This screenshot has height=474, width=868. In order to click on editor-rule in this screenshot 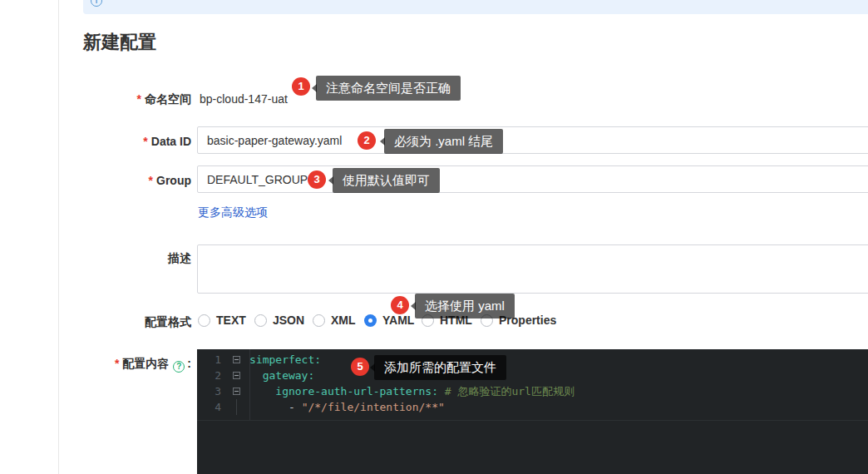, I will do `click(532, 421)`.